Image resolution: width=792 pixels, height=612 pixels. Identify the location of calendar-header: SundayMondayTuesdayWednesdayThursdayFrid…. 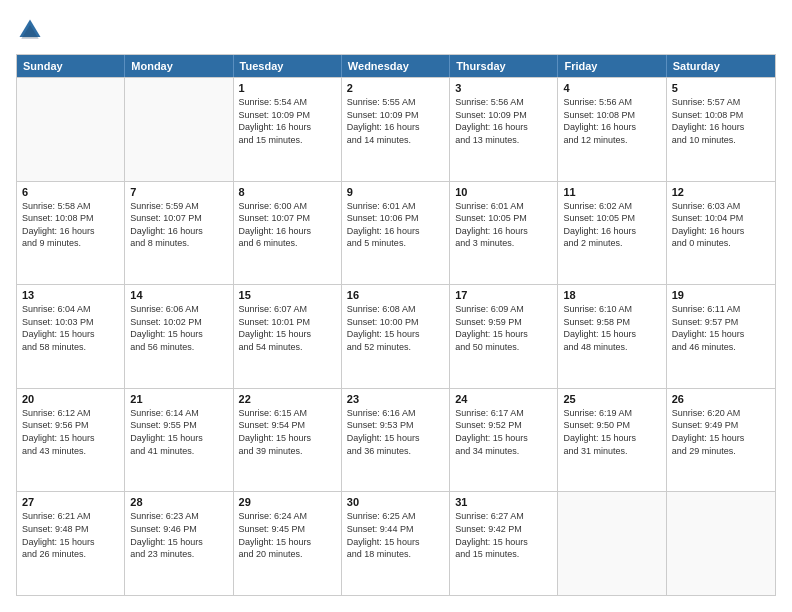
(396, 66).